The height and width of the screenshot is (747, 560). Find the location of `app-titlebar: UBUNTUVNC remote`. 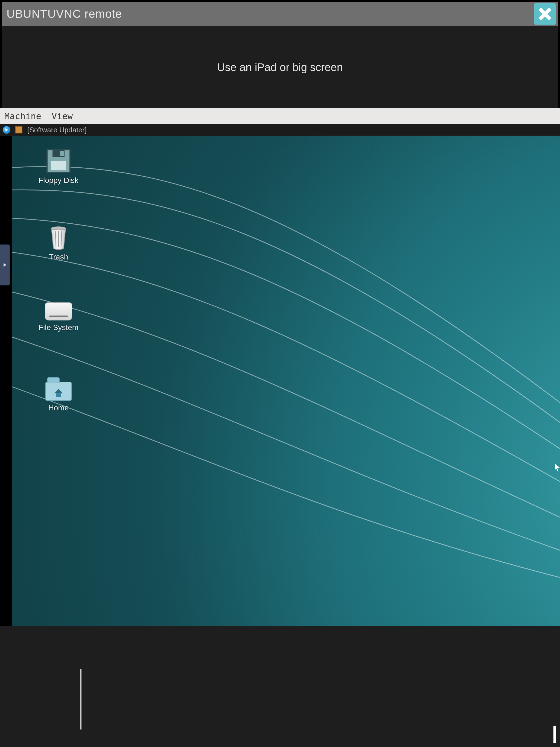

app-titlebar: UBUNTUVNC remote is located at coordinates (280, 14).